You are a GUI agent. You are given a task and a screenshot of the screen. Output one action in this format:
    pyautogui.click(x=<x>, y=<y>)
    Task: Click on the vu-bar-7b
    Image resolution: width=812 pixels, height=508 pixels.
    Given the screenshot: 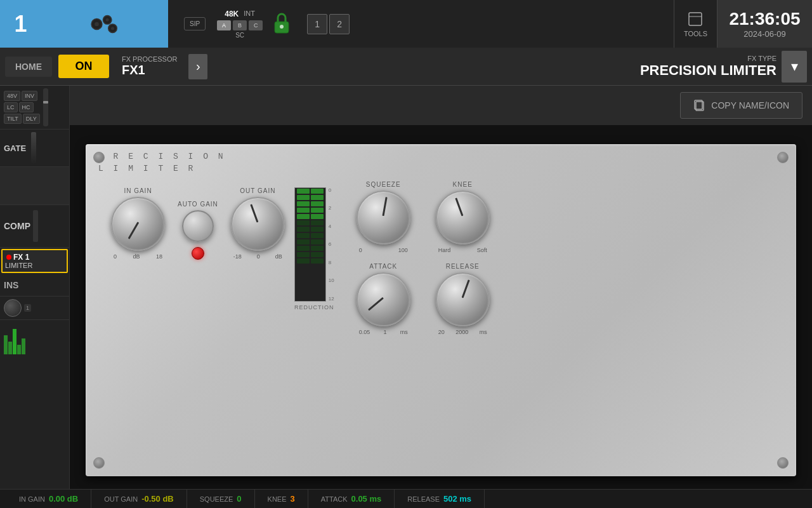 What is the action you would take?
    pyautogui.click(x=317, y=236)
    